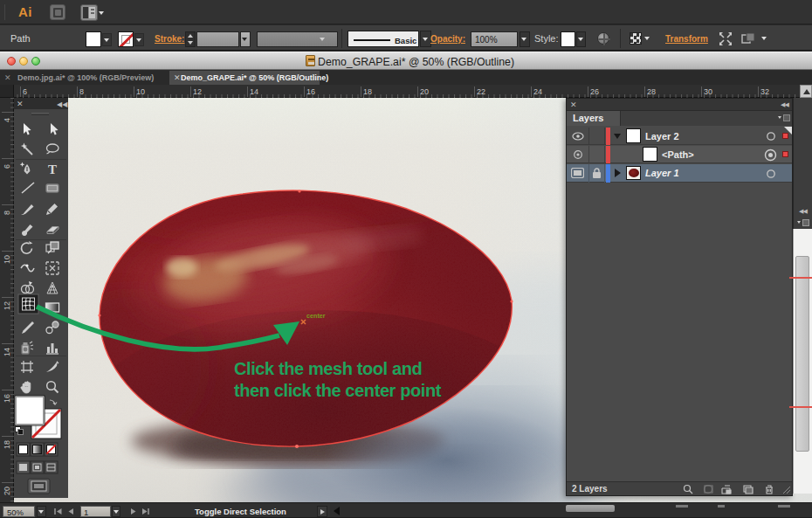 The width and height of the screenshot is (812, 518). What do you see at coordinates (7, 259) in the screenshot?
I see `svg-text: 10` at bounding box center [7, 259].